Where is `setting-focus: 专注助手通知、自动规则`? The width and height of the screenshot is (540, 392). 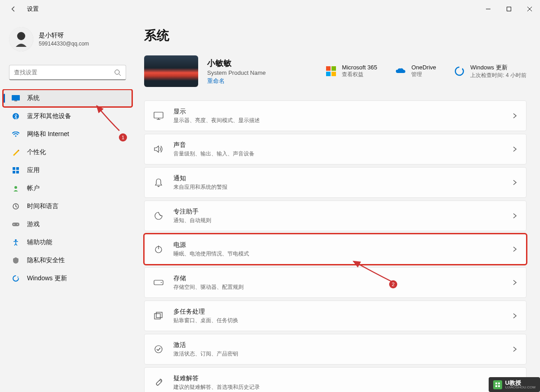 setting-focus: 专注助手通知、自动规则 is located at coordinates (335, 216).